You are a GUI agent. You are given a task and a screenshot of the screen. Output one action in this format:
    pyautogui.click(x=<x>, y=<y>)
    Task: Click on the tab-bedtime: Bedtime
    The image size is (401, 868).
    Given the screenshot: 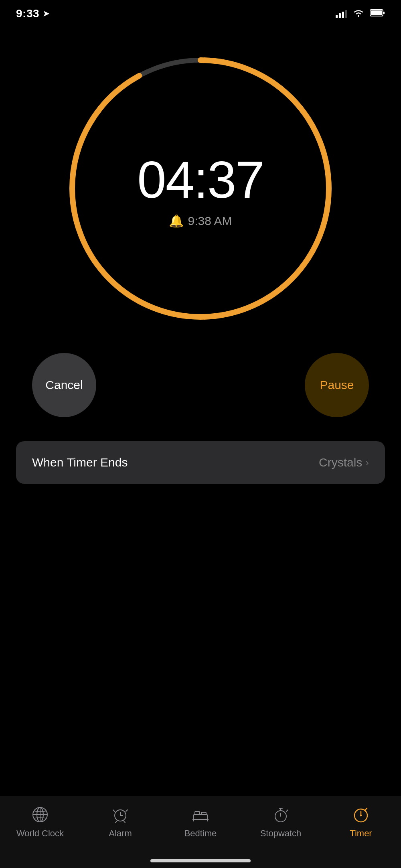 What is the action you would take?
    pyautogui.click(x=200, y=821)
    